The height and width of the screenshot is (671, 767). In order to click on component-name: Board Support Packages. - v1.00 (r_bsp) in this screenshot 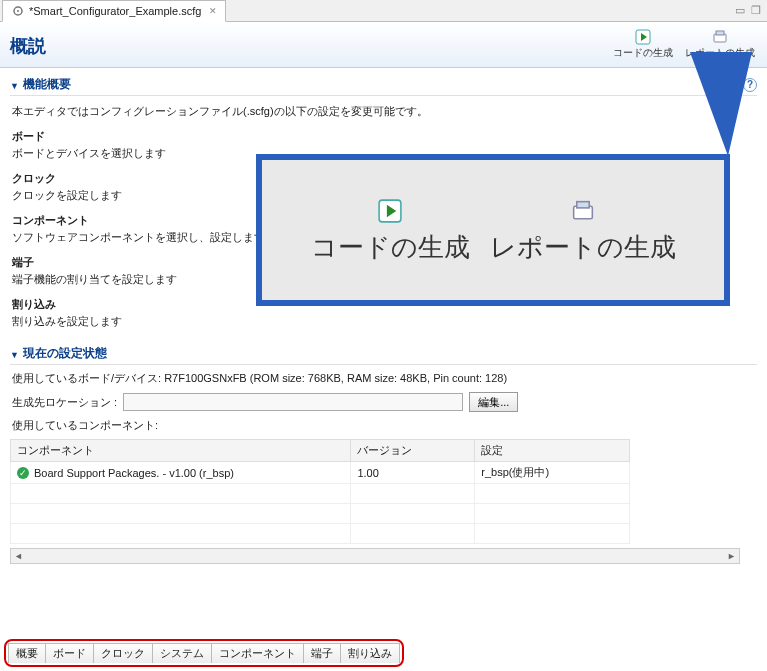, I will do `click(134, 473)`.